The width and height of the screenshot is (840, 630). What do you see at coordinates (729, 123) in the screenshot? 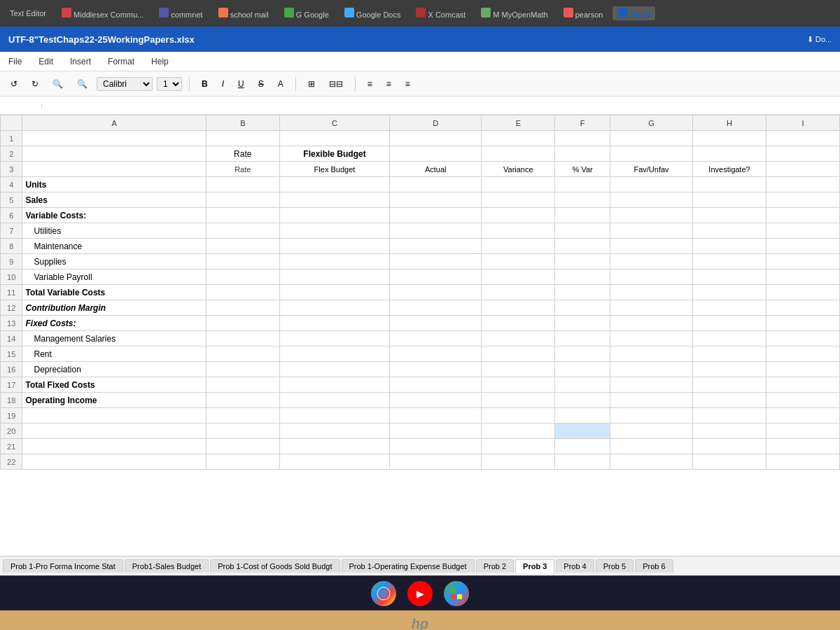
I see `col-header-h: H` at bounding box center [729, 123].